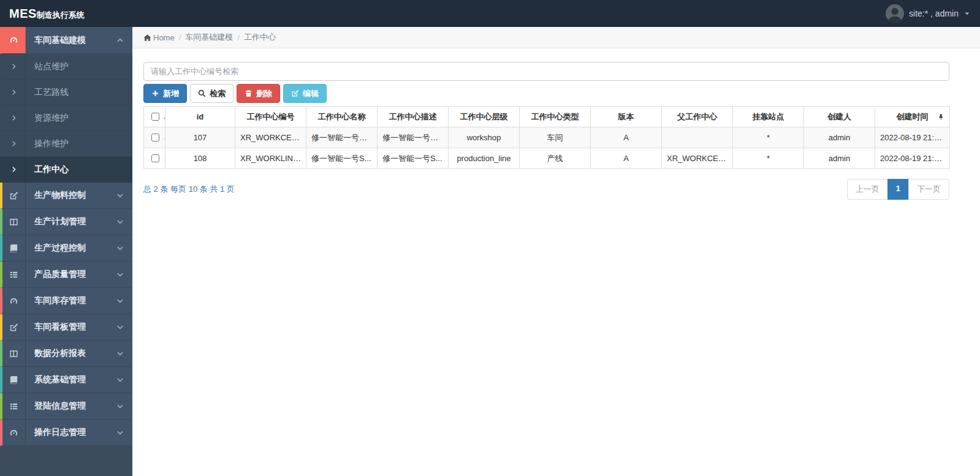  Describe the element at coordinates (71, 406) in the screenshot. I see `sidebar-item-label: 登陆信息管理` at that location.